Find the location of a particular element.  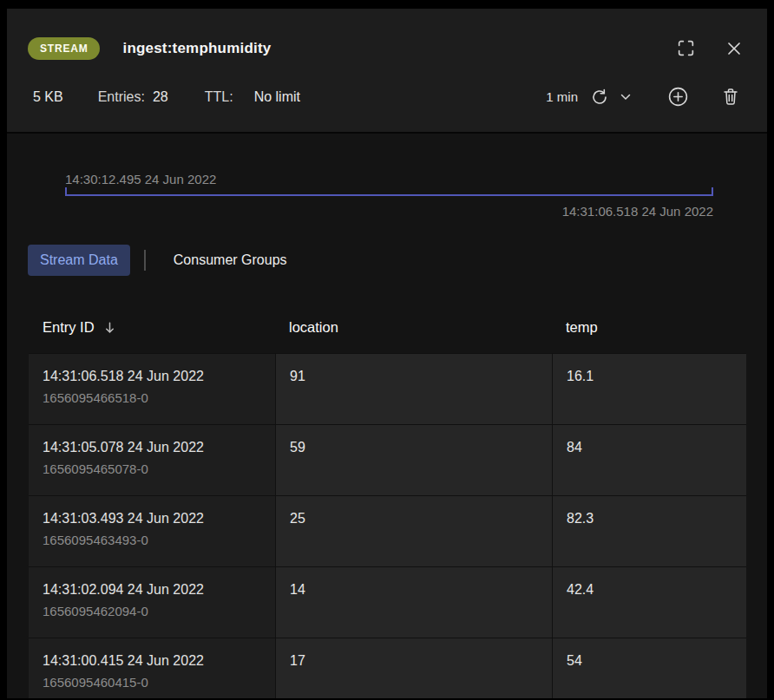

key-size: 5 KB is located at coordinates (49, 97).